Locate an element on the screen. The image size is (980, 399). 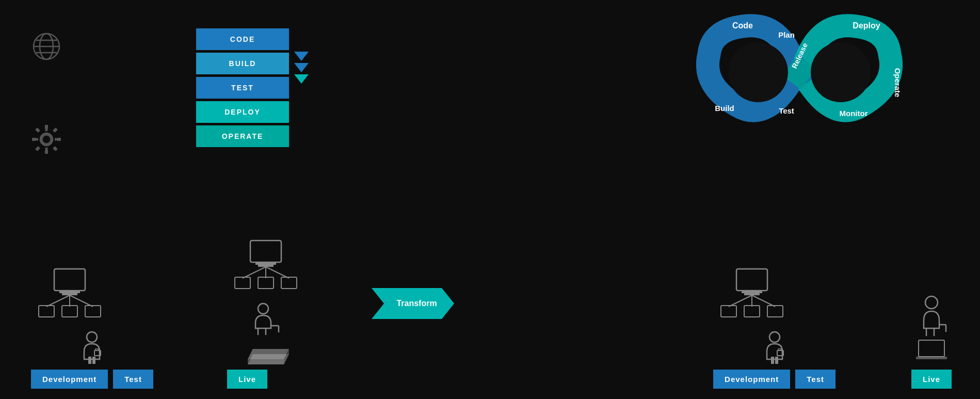
far-right-env-group: Live is located at coordinates (931, 342).